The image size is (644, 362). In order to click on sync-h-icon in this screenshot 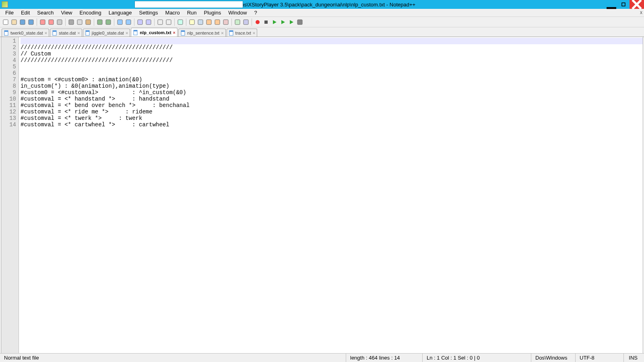, I will do `click(169, 22)`.